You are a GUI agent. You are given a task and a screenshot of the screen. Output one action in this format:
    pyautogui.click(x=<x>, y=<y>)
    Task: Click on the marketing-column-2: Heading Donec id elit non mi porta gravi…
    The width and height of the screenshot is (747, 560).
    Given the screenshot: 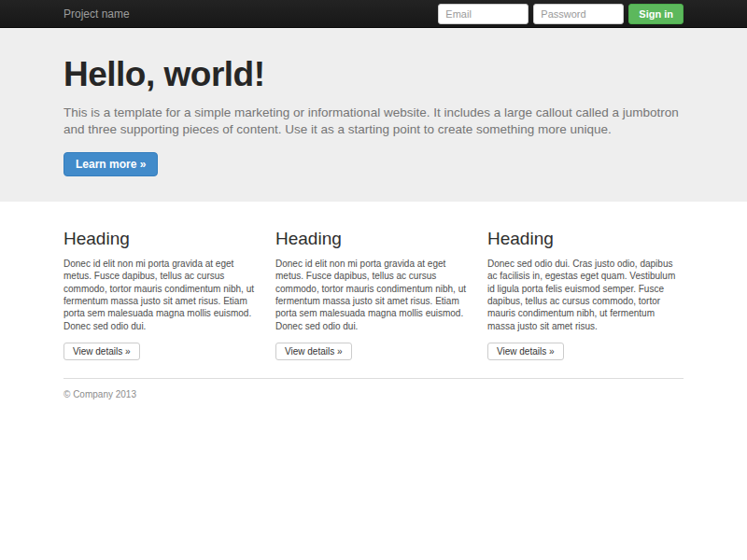 What is the action you would take?
    pyautogui.click(x=374, y=295)
    